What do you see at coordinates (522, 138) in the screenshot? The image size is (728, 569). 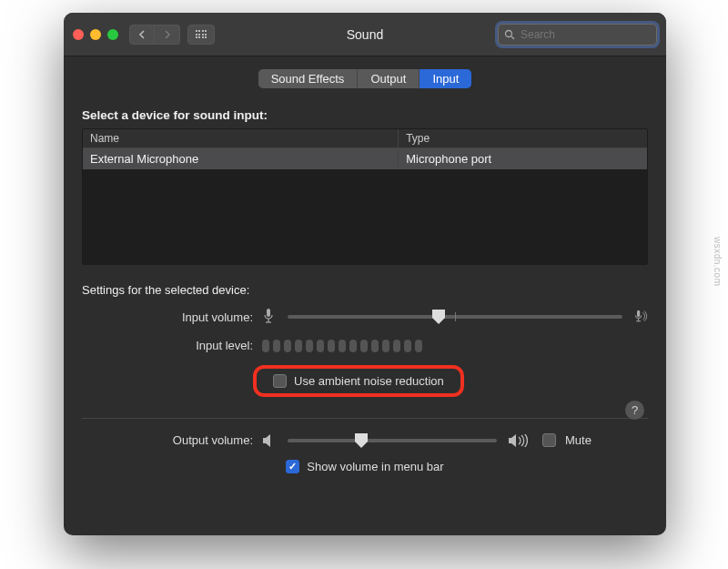 I see `column-type: Type` at bounding box center [522, 138].